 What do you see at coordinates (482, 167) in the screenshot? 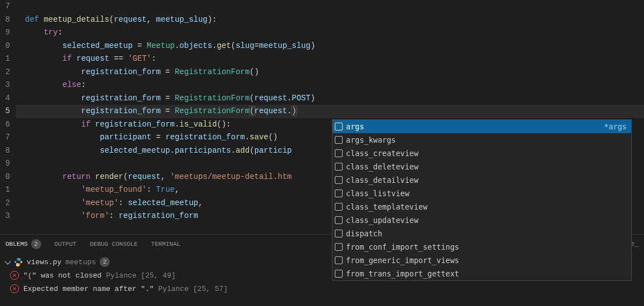
I see `suggestion-item: class_deleteview` at bounding box center [482, 167].